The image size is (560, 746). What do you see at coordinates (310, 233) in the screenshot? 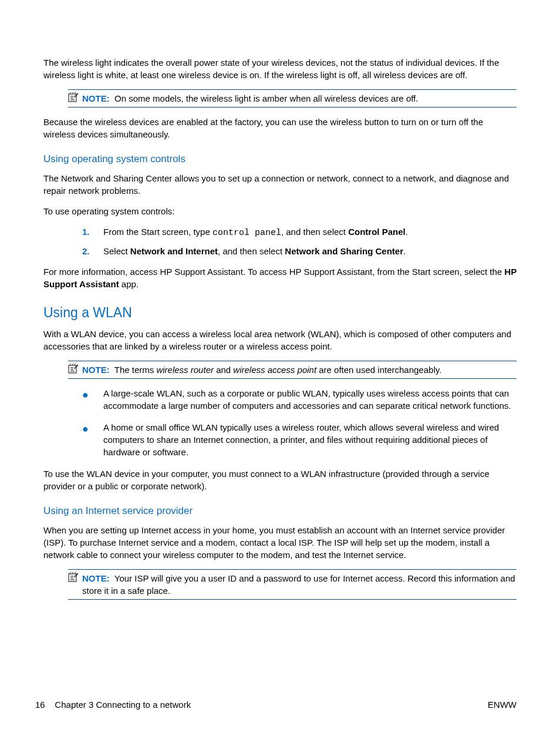
I see `step-text: From the Start screen, type control pane…` at bounding box center [310, 233].